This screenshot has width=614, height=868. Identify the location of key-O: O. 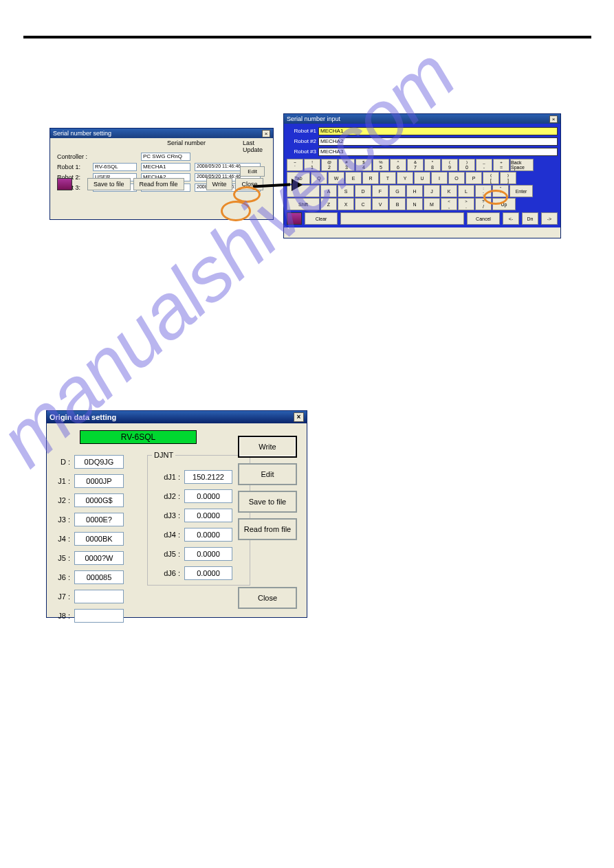
(457, 178).